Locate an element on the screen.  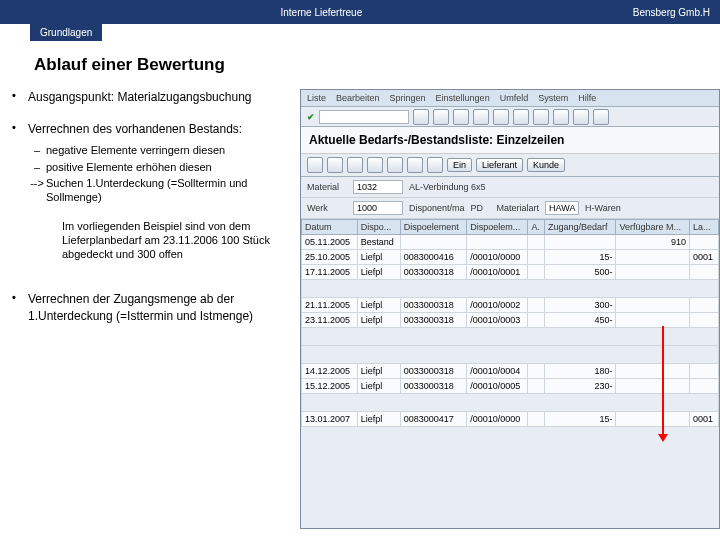
menu-hilfe: Hilfe is located at coordinates (587, 98).